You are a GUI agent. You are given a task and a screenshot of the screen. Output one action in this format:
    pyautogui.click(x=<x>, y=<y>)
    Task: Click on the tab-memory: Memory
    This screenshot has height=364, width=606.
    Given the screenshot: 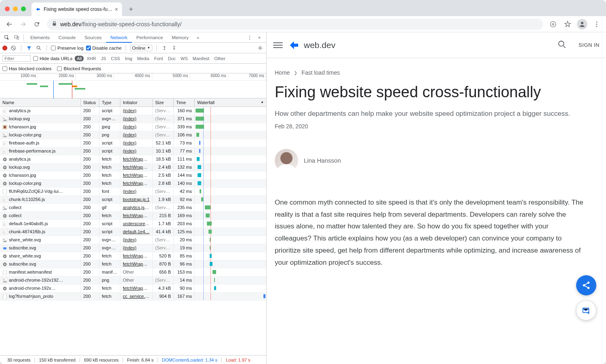 What is the action you would take?
    pyautogui.click(x=180, y=38)
    